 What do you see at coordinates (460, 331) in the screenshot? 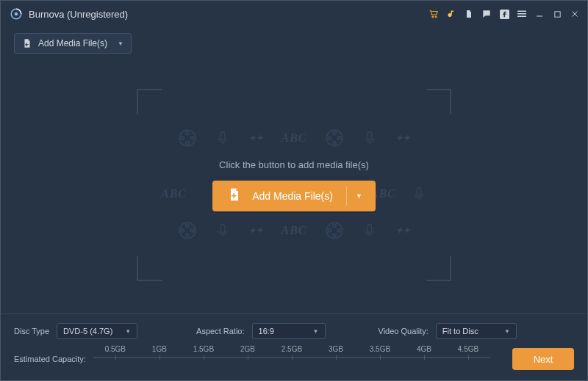
I see `video-quality-value: Fit to Disc` at bounding box center [460, 331].